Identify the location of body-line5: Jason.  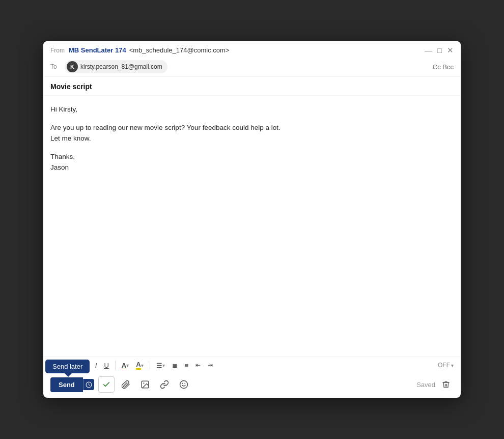
(60, 167).